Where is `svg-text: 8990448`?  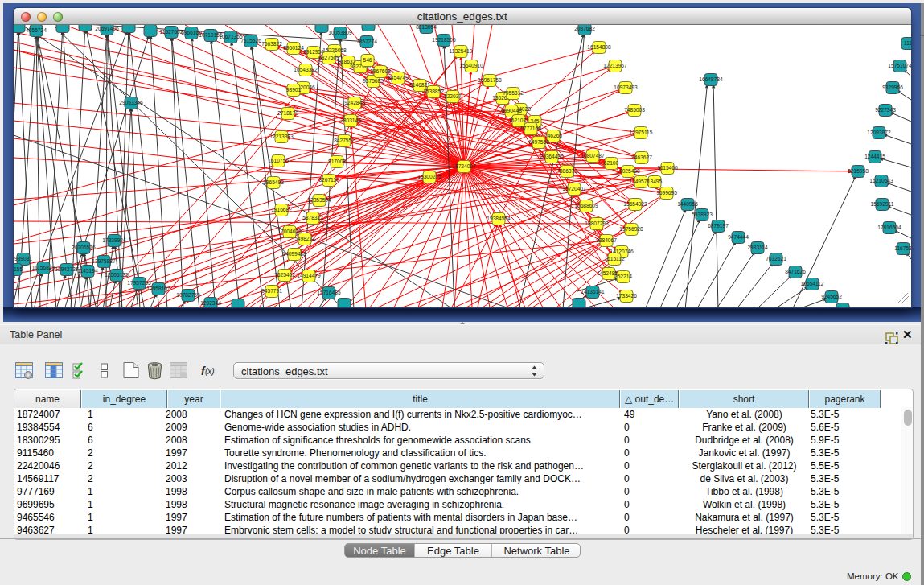
svg-text: 8990448 is located at coordinates (511, 111).